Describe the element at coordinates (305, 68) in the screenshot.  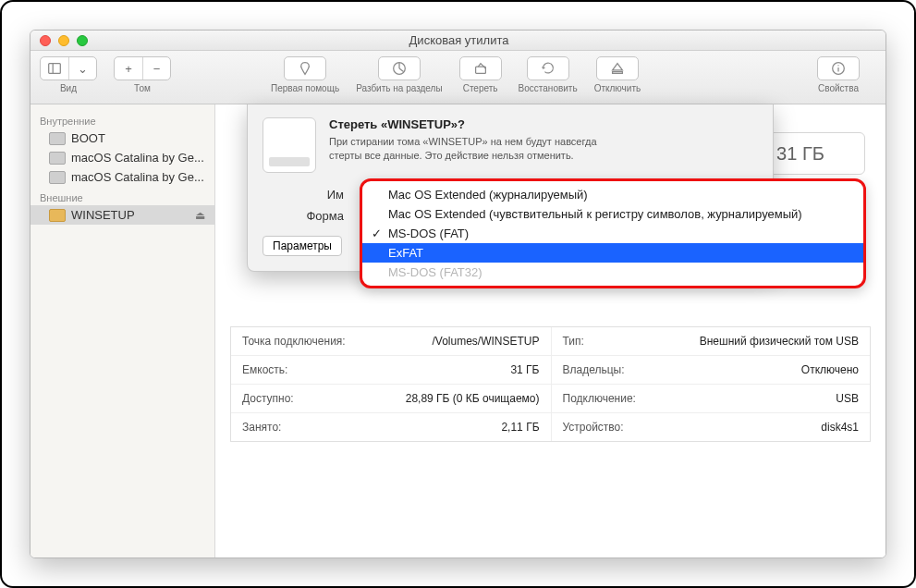
I see `first-aid-button` at that location.